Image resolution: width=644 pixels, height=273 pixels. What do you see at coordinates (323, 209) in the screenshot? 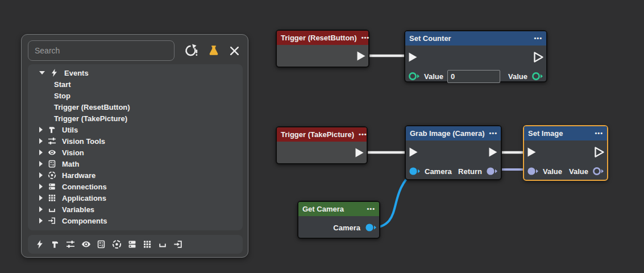
I see `node-title: Get Camera` at bounding box center [323, 209].